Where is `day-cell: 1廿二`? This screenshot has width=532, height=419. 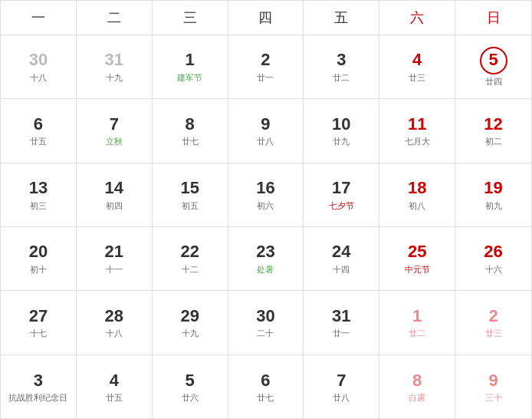
day-cell: 1廿二 is located at coordinates (417, 322).